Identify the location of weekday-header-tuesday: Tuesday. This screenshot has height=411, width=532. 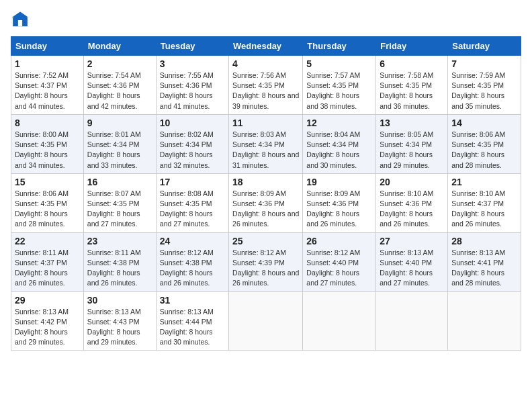
(192, 46).